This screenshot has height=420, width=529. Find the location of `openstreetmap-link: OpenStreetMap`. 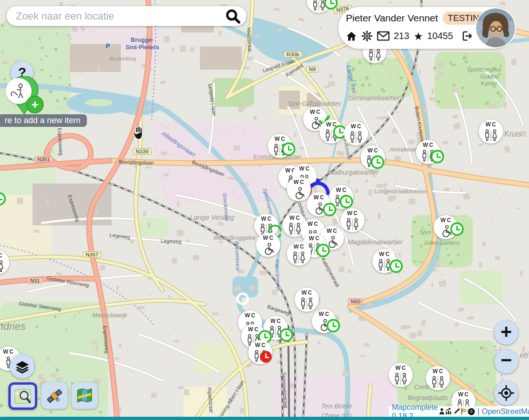

openstreetmap-link: OpenStreetMap is located at coordinates (505, 412).